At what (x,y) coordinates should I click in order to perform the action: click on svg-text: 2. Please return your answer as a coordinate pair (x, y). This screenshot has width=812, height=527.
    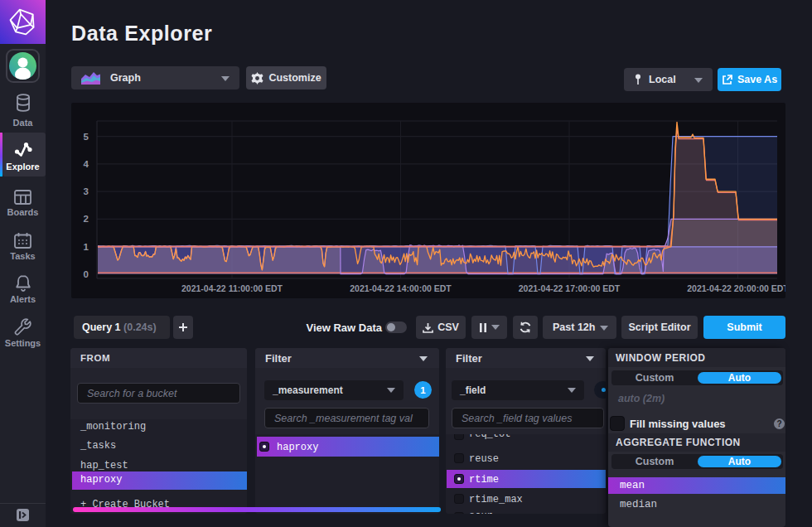
    Looking at the image, I should click on (86, 219).